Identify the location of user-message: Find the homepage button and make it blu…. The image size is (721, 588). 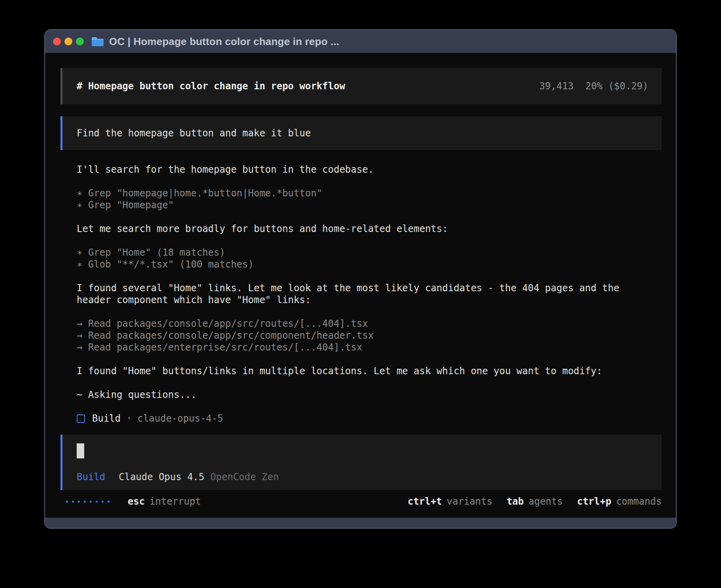
(361, 133).